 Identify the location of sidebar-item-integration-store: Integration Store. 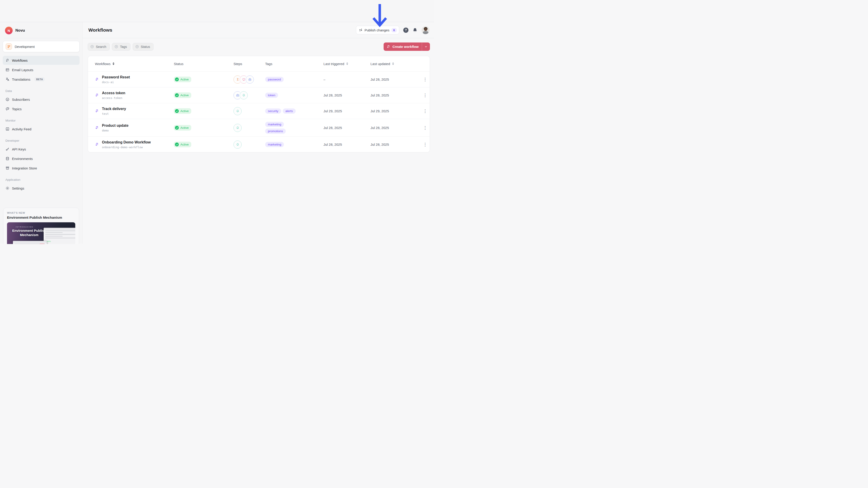
(41, 168).